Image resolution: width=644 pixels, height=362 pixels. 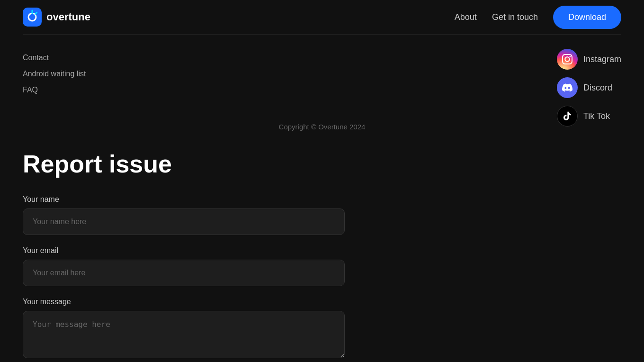 I want to click on nav-links: About Get in touch Download, so click(x=538, y=17).